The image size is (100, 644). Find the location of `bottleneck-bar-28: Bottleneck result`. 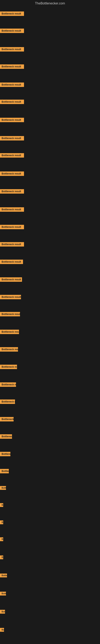

bottleneck-bar-28: Bottleneck result is located at coordinates (3, 488).